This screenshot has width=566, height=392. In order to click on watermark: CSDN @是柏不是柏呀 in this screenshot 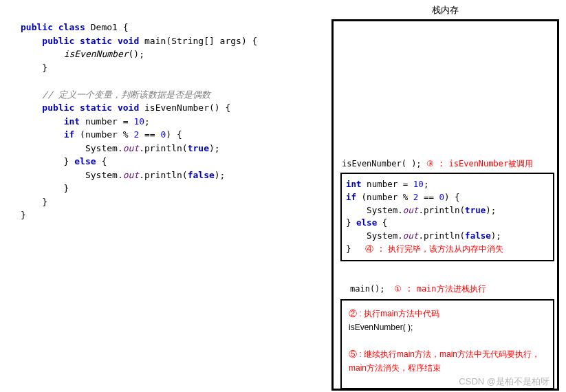, I will do `click(504, 382)`.